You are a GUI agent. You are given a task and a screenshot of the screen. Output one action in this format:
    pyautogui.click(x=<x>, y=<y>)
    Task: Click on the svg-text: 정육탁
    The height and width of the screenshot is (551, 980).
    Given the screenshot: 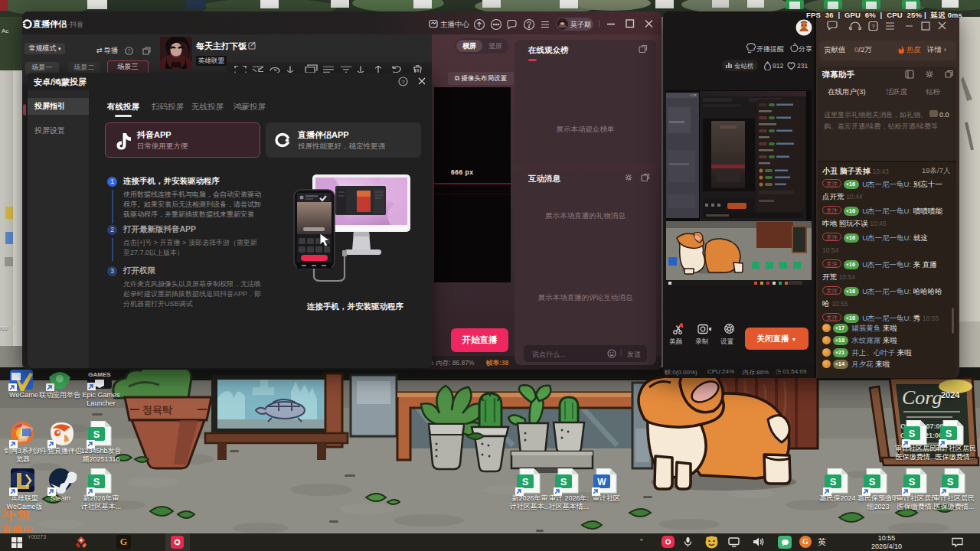 What is the action you would take?
    pyautogui.click(x=158, y=410)
    